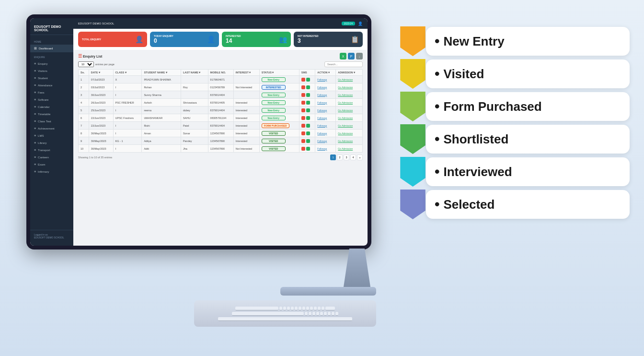 The height and width of the screenshot is (356, 644). I want to click on sidebar-item-softcare: ≡ Softcare, so click(52, 100).